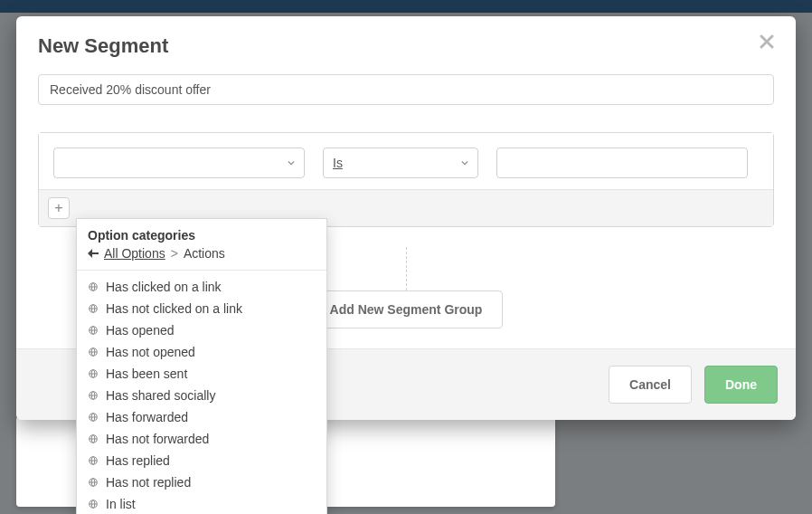 The image size is (812, 514). I want to click on dropdown-item: Has clicked on a link, so click(202, 287).